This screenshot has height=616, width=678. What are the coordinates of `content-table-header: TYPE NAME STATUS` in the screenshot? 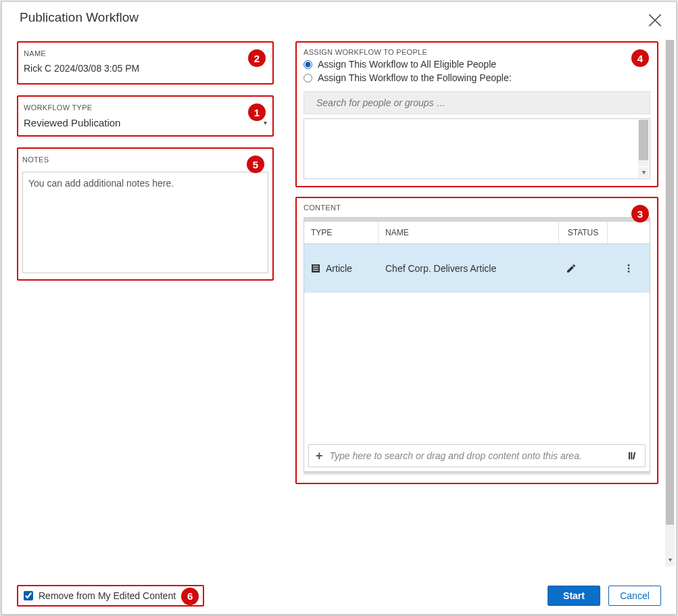 It's located at (477, 233).